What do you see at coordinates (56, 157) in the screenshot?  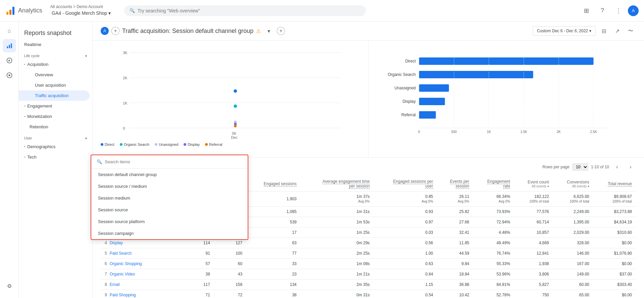 I see `tech-group: › Tech` at bounding box center [56, 157].